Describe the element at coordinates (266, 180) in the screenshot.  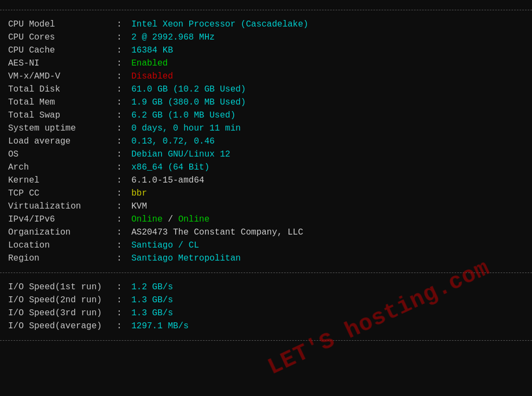
I see `table-row: Kernel : 6.1.0-15-amd64` at that location.